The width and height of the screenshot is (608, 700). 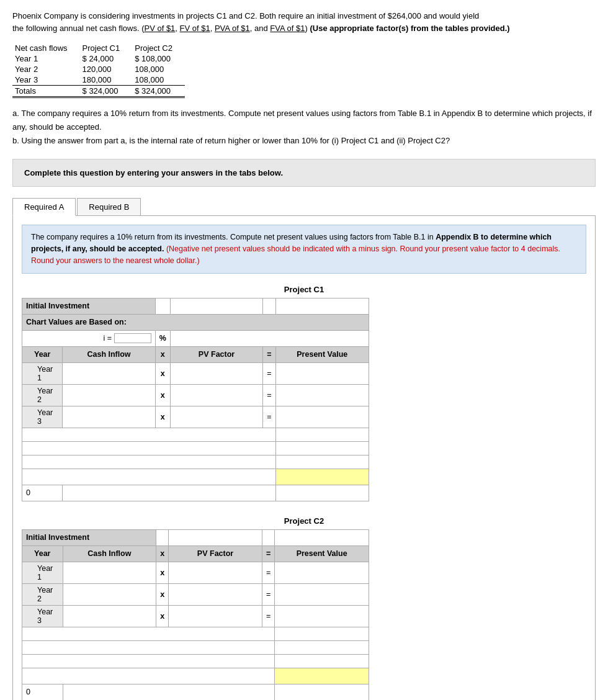 I want to click on c1-i-label: i =, so click(x=89, y=338).